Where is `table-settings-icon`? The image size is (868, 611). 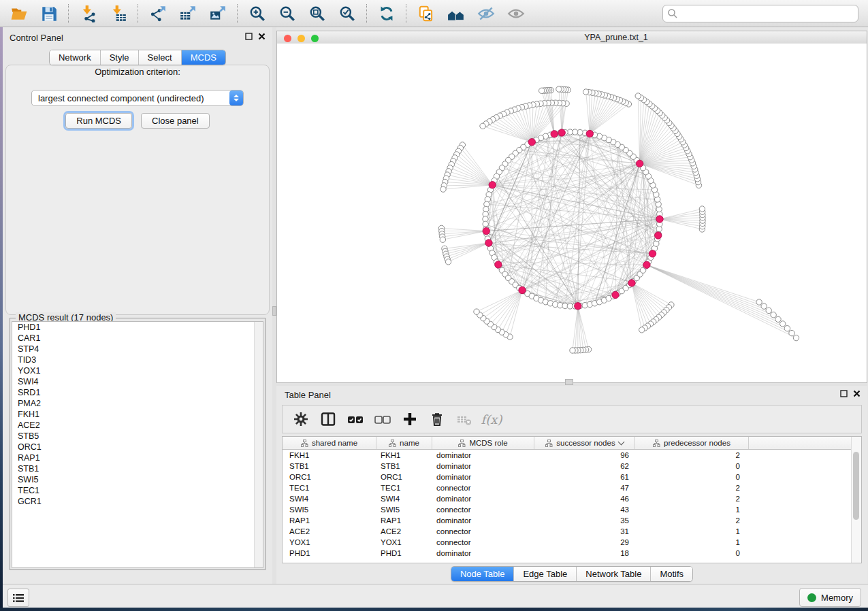 table-settings-icon is located at coordinates (301, 419).